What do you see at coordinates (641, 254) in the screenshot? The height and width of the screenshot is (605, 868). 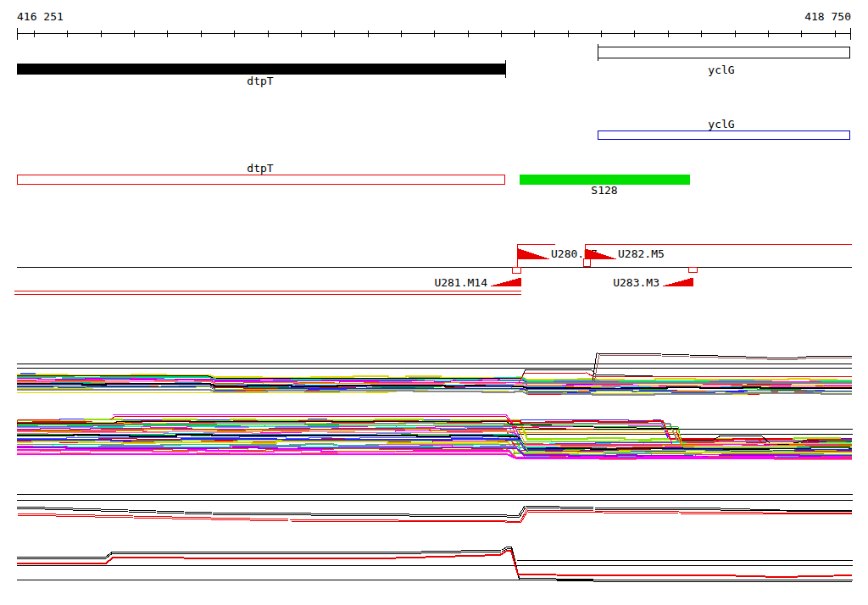 I see `primer-label-u282: U282.M5` at bounding box center [641, 254].